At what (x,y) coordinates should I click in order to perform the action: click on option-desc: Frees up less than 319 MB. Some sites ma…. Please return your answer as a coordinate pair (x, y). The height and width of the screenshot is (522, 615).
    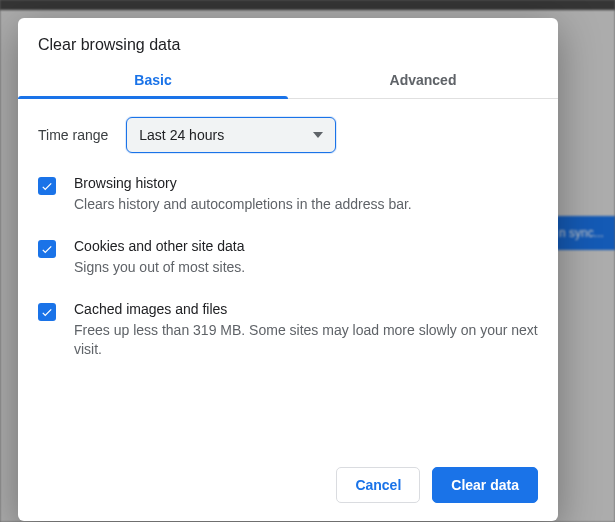
    Looking at the image, I should click on (306, 340).